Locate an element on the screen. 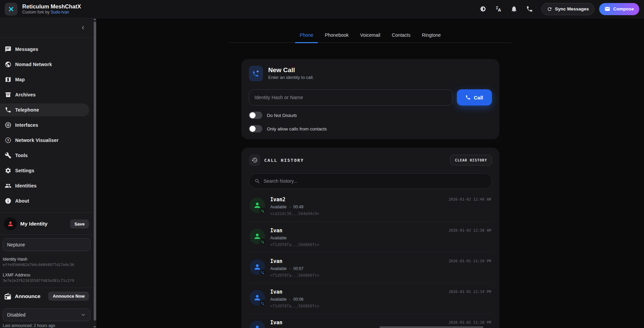 This screenshot has height=328, width=644. sidebar-item-archives: Archives is located at coordinates (45, 95).